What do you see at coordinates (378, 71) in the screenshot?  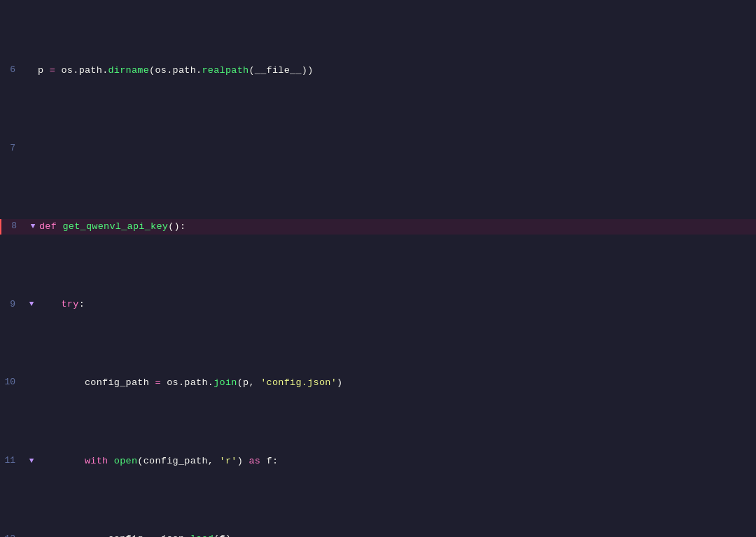 I see `code-line-6: 6 p = os.path.dirname(os.path.realpath(_…` at bounding box center [378, 71].